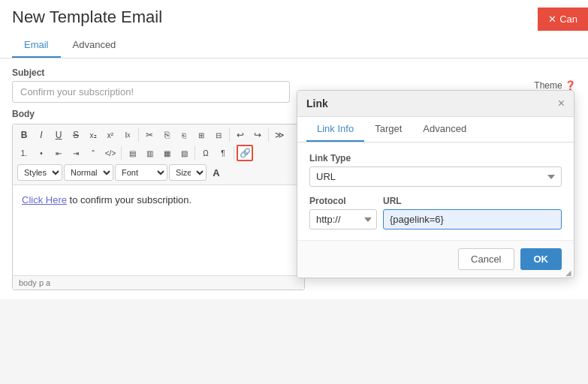 The height and width of the screenshot is (384, 588). Describe the element at coordinates (36, 45) in the screenshot. I see `tab-email: Email` at that location.